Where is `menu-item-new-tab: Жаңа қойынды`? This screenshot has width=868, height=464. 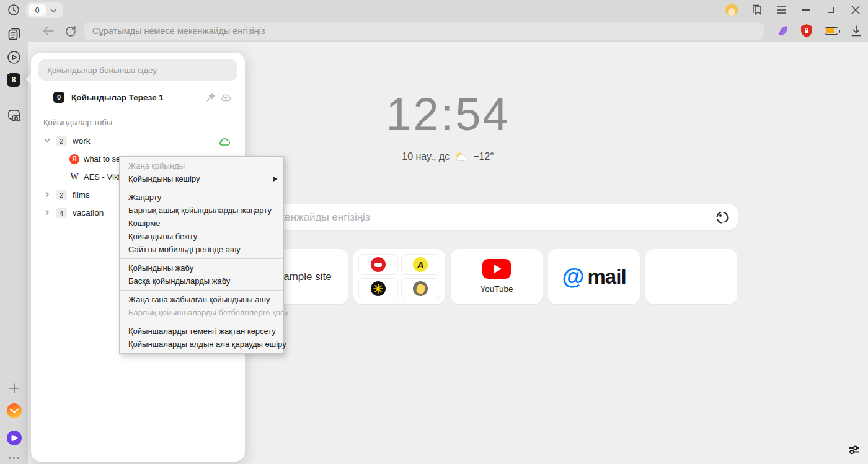
menu-item-new-tab: Жаңа қойынды is located at coordinates (202, 166).